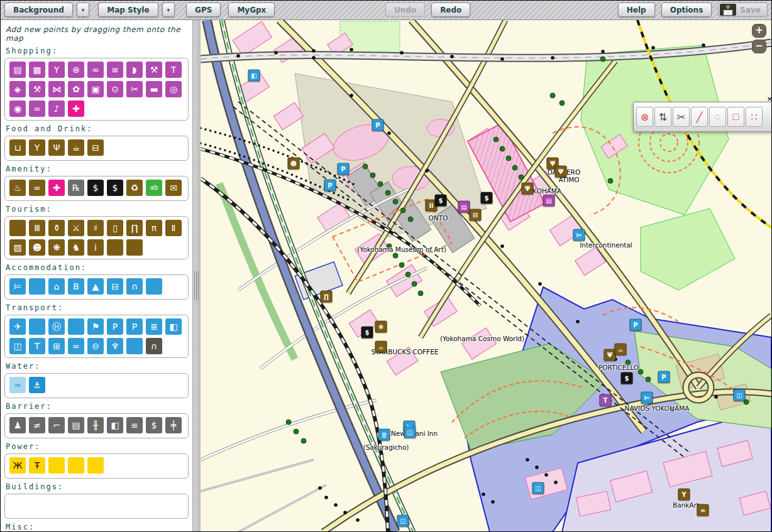  I want to click on gift-shop-icon: ▣, so click(96, 89).